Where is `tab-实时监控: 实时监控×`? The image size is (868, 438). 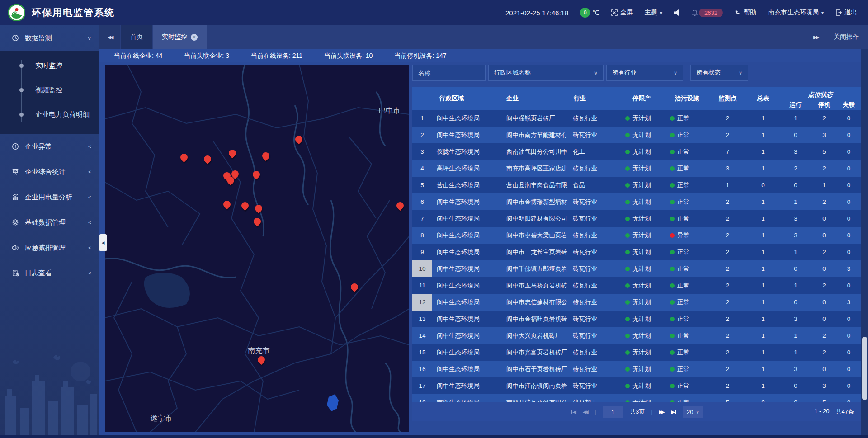 tab-实时监控: 实时监控× is located at coordinates (180, 37).